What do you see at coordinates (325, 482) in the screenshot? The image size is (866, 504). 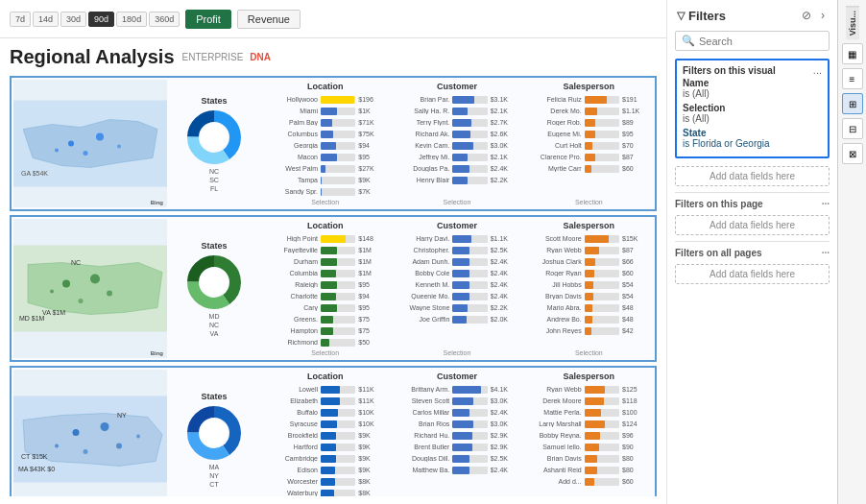 I see `table-row: Worcester$8K` at bounding box center [325, 482].